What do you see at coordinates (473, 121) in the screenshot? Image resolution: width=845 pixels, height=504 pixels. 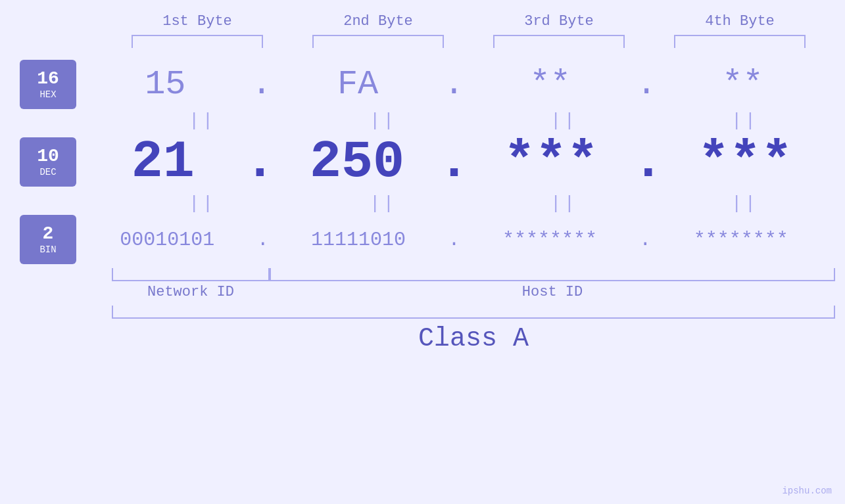 I see `equals-row-1: || || || ||` at bounding box center [473, 121].